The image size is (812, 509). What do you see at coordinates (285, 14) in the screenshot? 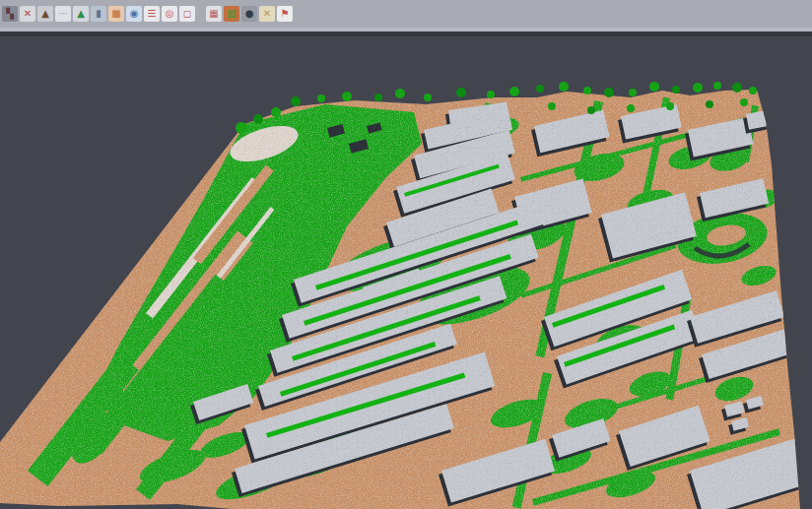
I see `toolbar-flag-icon: ⚑` at bounding box center [285, 14].